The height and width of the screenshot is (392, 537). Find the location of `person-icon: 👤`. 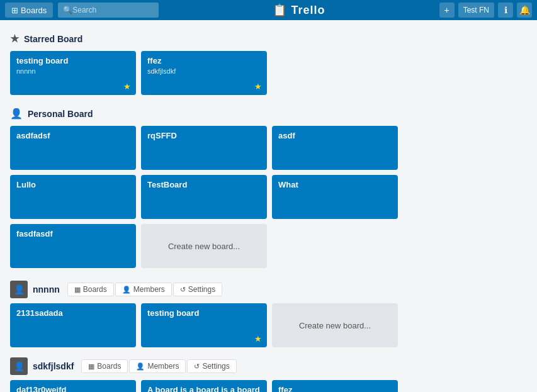

person-icon: 👤 is located at coordinates (16, 113).